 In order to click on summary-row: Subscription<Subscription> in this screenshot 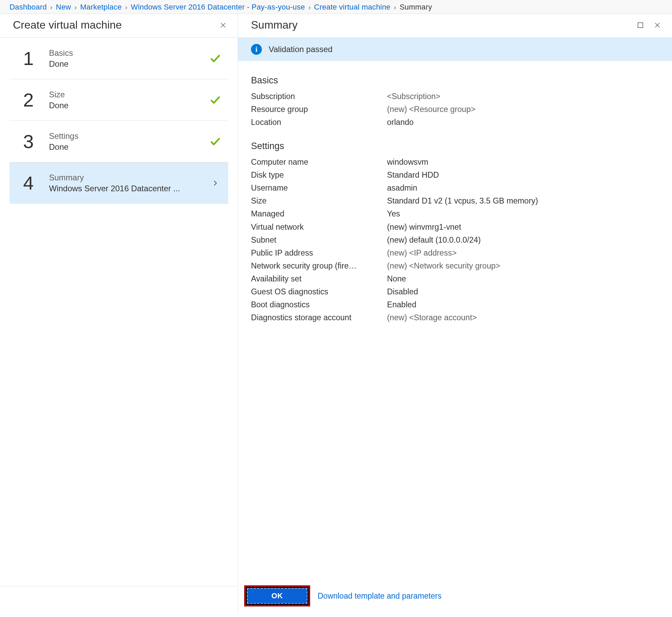, I will do `click(455, 96)`.